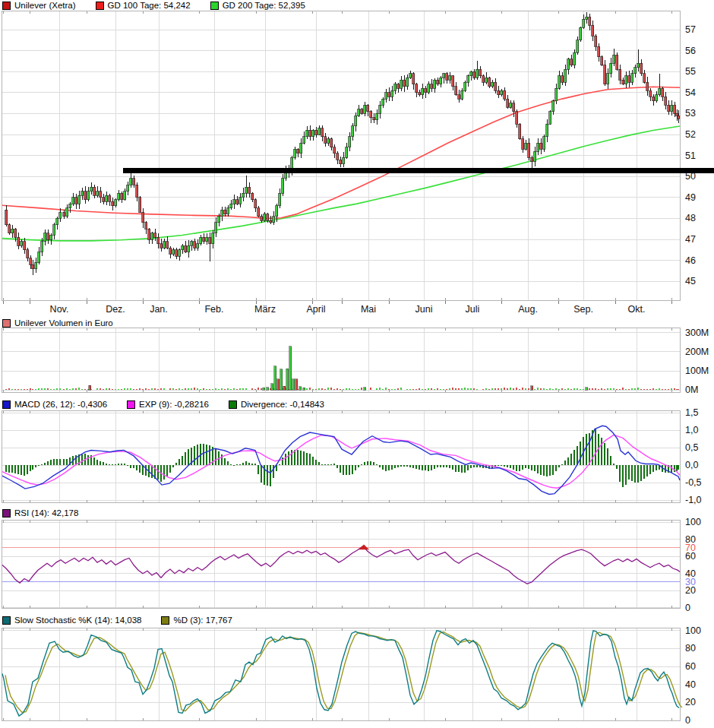 The image size is (714, 728). I want to click on y-axis-label: 0, so click(688, 608).